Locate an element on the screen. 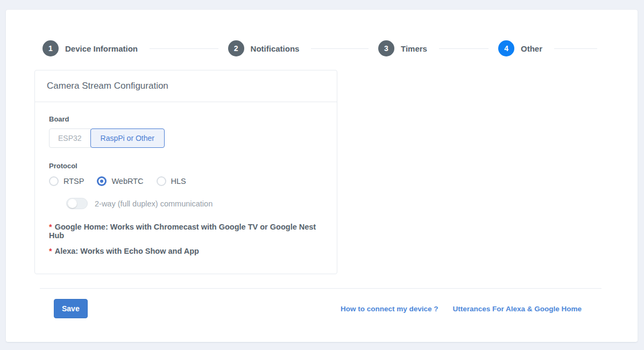 The image size is (644, 350). radio-label: WebRTC is located at coordinates (127, 181).